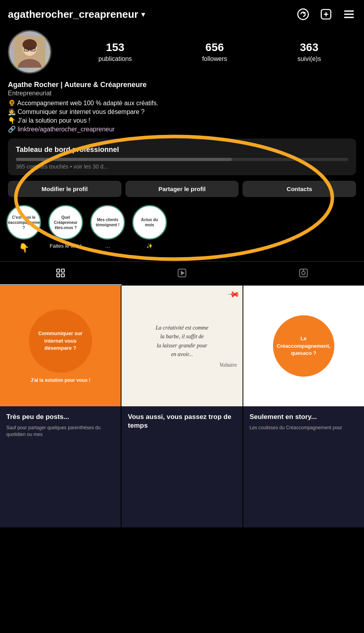 The width and height of the screenshot is (364, 633). I want to click on tableau-subtitle: 365 comptes touchés • voir les 30 d..., so click(182, 167).